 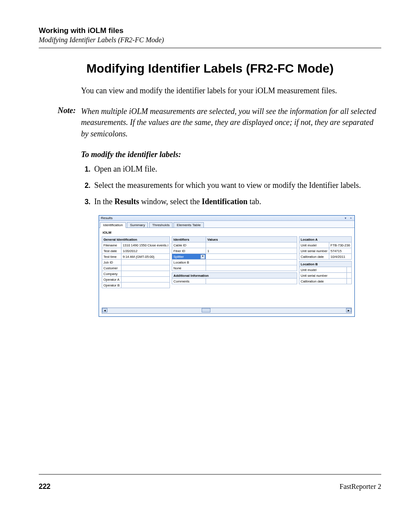 I want to click on table-row: Test time9:14 AM (GMT-05:00), so click(x=136, y=257).